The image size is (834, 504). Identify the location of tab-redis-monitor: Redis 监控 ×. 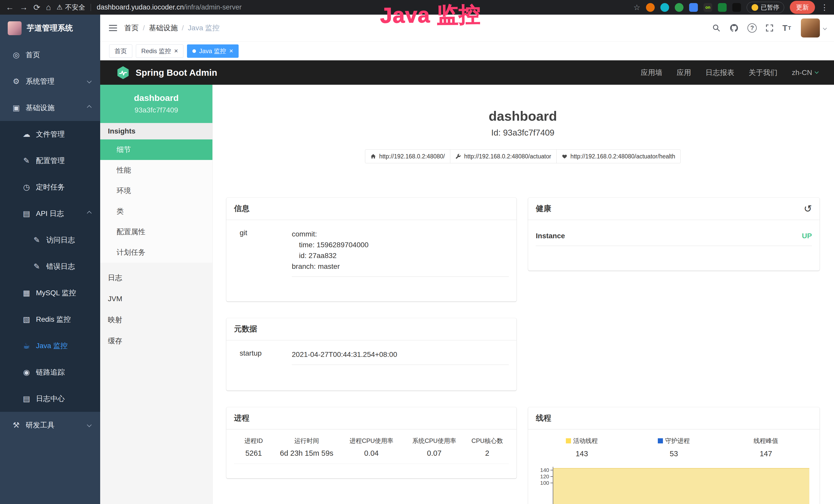
(160, 51).